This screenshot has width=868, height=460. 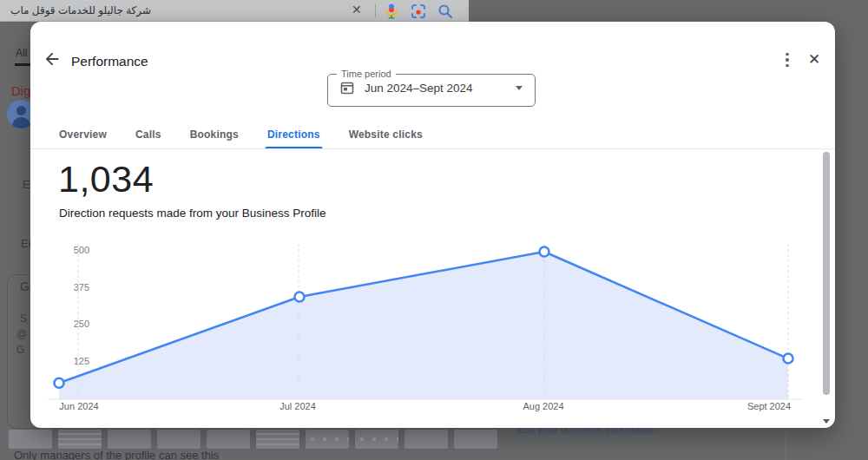 What do you see at coordinates (432, 149) in the screenshot?
I see `tabs-divider` at bounding box center [432, 149].